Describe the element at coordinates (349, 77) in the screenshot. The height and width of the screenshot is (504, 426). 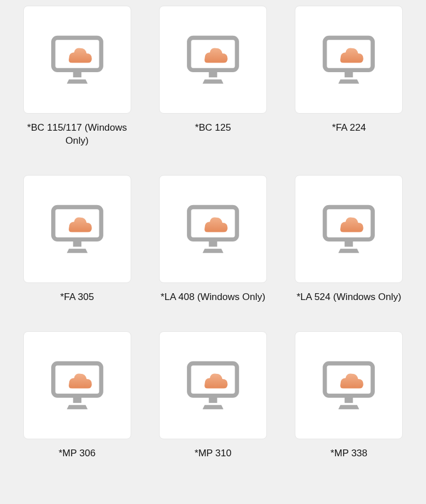
I see `lab-item: *FA 224` at that location.